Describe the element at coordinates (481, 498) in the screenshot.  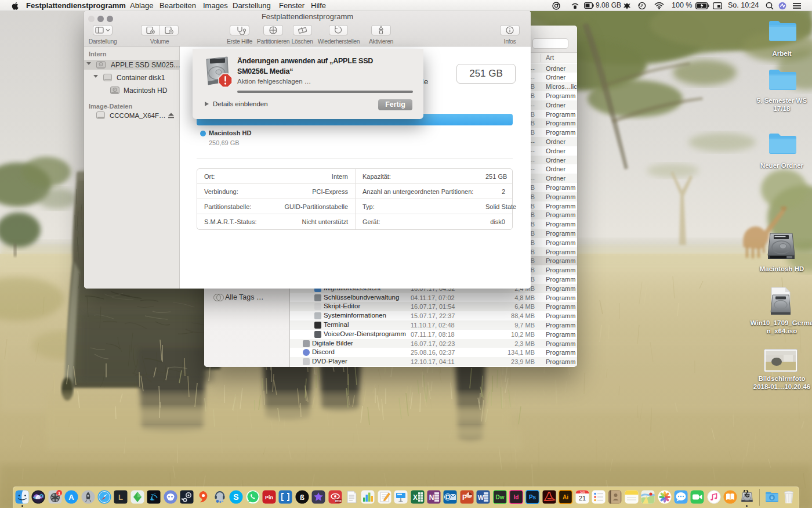
I see `svg-text: W` at that location.